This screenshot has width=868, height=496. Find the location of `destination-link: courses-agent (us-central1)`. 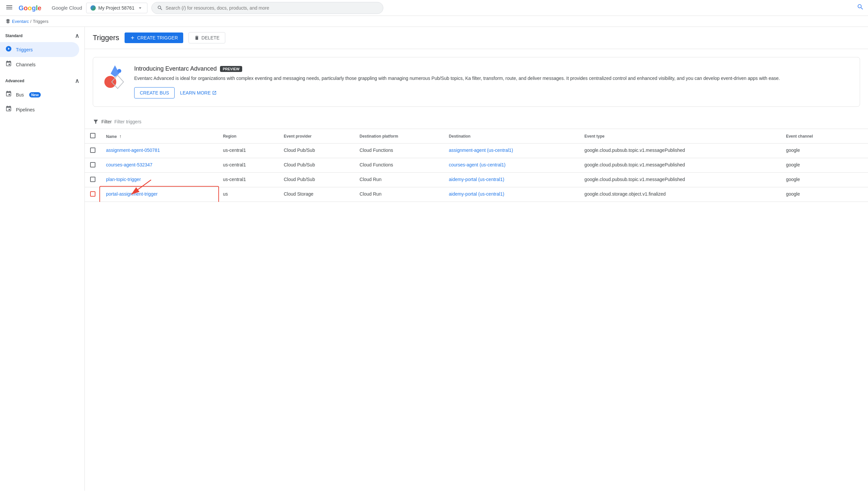

destination-link: courses-agent (us-central1) is located at coordinates (477, 165).